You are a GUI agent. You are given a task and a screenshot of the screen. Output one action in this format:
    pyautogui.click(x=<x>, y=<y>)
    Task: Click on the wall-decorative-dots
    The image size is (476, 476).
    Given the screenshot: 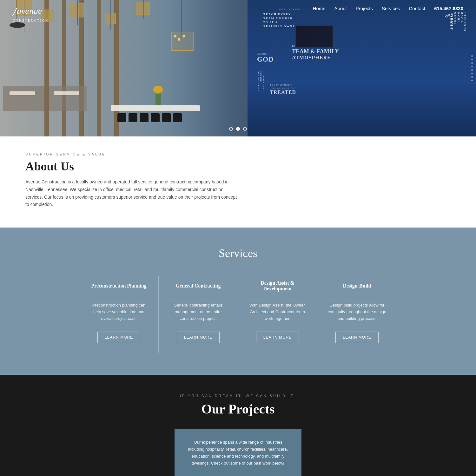 What is the action you would take?
    pyautogui.click(x=472, y=68)
    